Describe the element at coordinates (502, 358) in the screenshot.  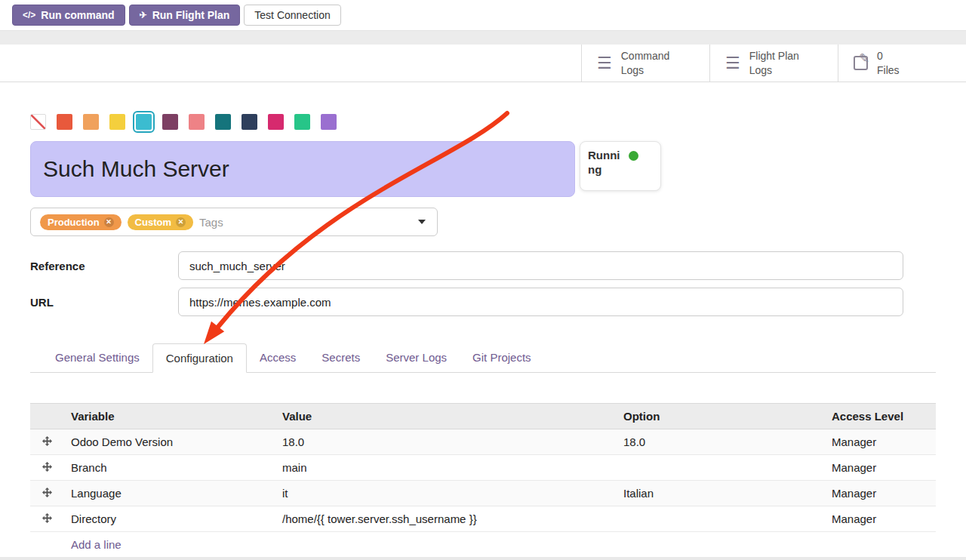
I see `tab-git-projects: Git Projects` at that location.